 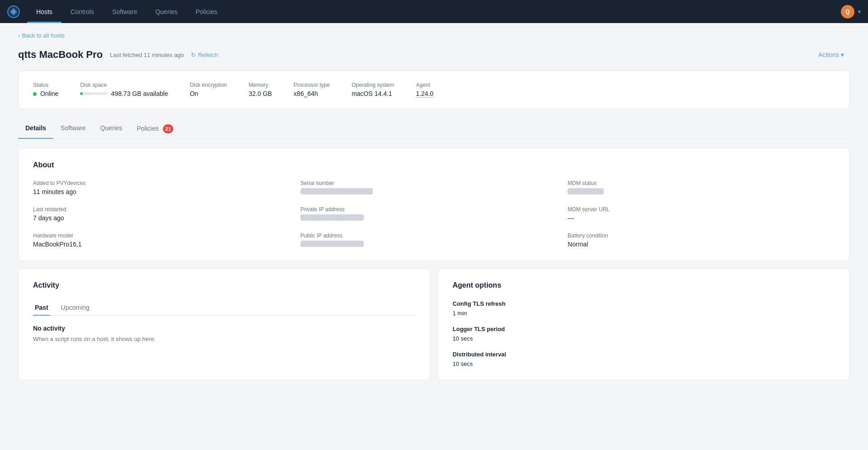 I want to click on avatar-chevron: ▾, so click(x=859, y=12).